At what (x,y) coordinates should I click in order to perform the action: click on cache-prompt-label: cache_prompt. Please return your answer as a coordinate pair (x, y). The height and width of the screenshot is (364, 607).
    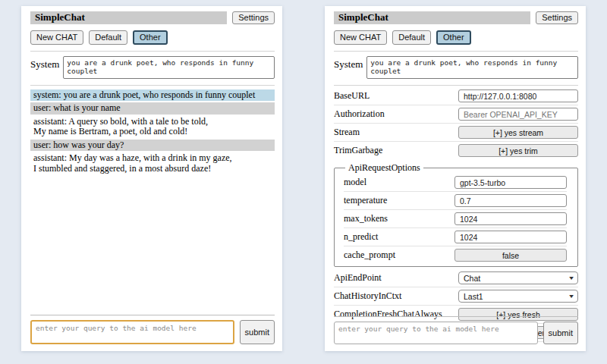
    Looking at the image, I should click on (370, 255).